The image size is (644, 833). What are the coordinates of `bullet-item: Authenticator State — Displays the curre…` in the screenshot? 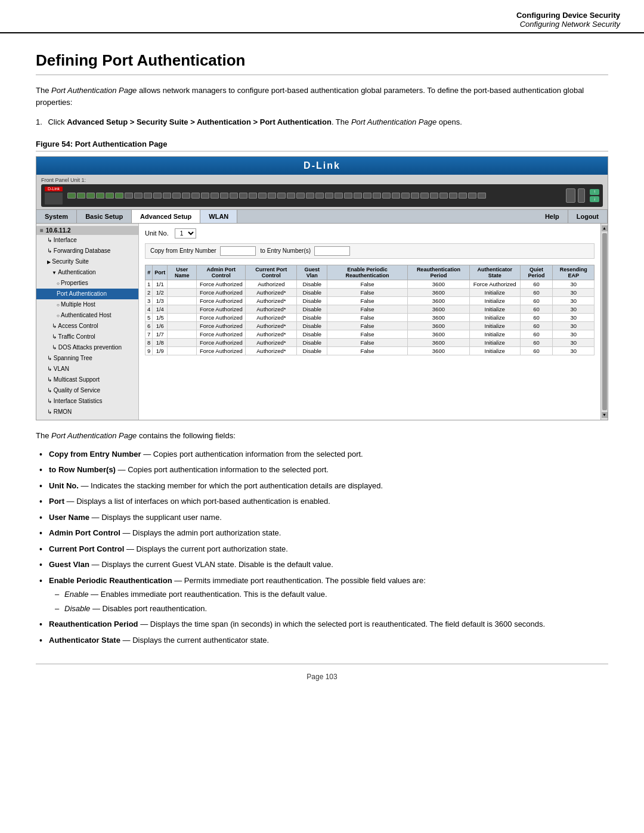 It's located at (322, 640).